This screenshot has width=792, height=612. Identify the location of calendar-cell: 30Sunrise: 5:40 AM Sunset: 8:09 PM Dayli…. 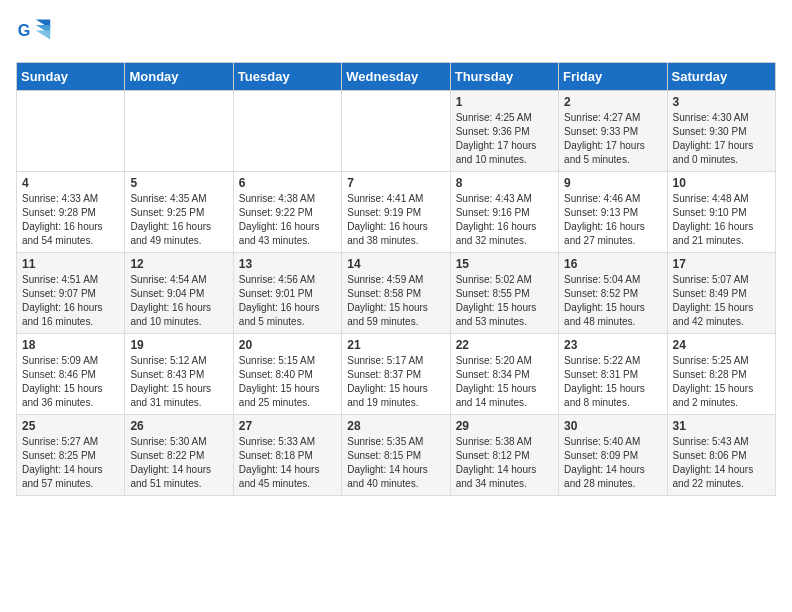
(613, 456).